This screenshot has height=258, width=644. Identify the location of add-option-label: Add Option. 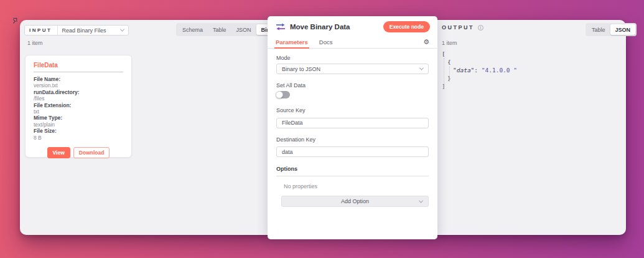
(355, 201).